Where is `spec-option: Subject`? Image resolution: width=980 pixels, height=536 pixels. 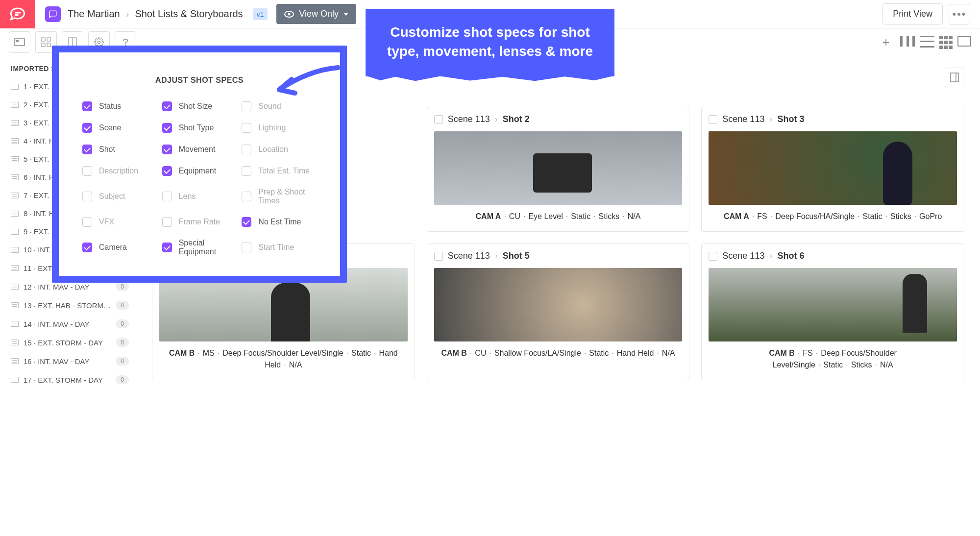 spec-option: Subject is located at coordinates (120, 196).